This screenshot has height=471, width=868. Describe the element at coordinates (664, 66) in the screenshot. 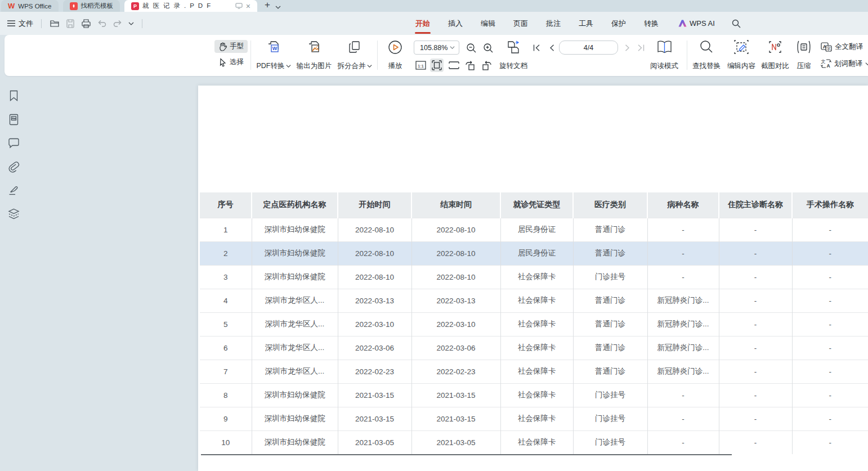

I see `read-mode-label: 阅读模式` at that location.